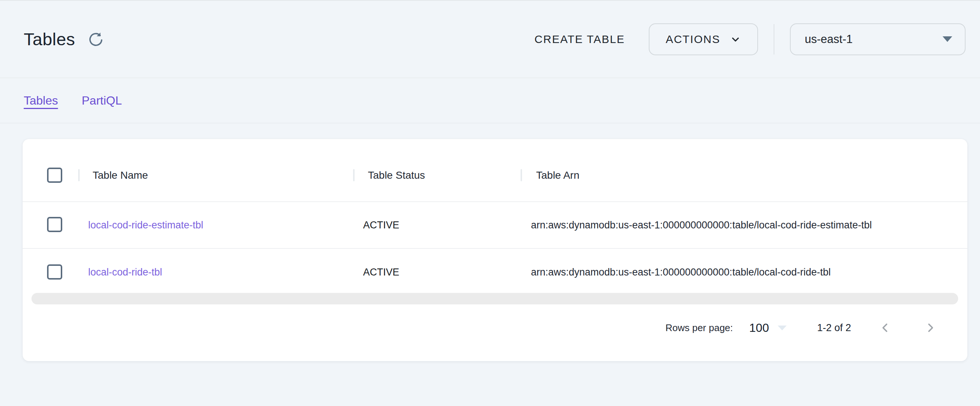 The width and height of the screenshot is (980, 406). What do you see at coordinates (736, 40) in the screenshot?
I see `chevron-down-icon` at bounding box center [736, 40].